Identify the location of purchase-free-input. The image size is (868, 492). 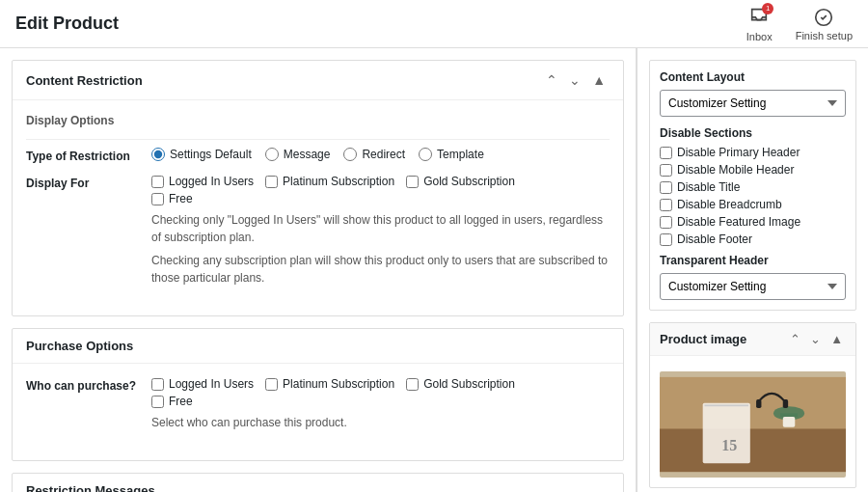
(158, 401).